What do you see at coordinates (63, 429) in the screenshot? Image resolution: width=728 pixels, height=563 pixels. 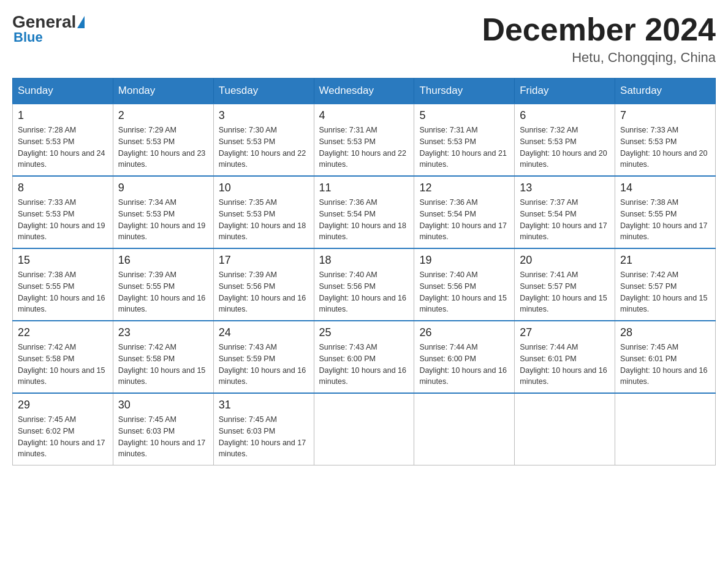 I see `calendar-cell-day-29: 29 Sunrise: 7:45 AM Sunset: 6:02 PM Dayl…` at bounding box center [63, 429].